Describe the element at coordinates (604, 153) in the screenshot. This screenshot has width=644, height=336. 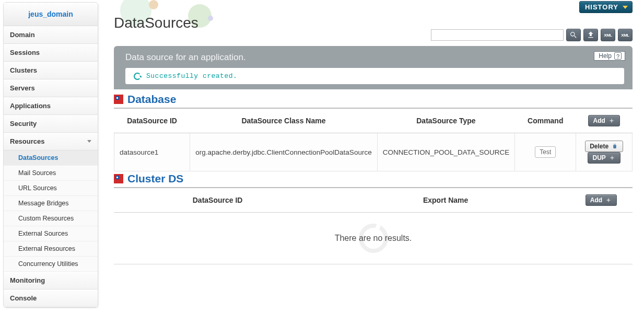
I see `cell-actions: Delete DUP` at that location.